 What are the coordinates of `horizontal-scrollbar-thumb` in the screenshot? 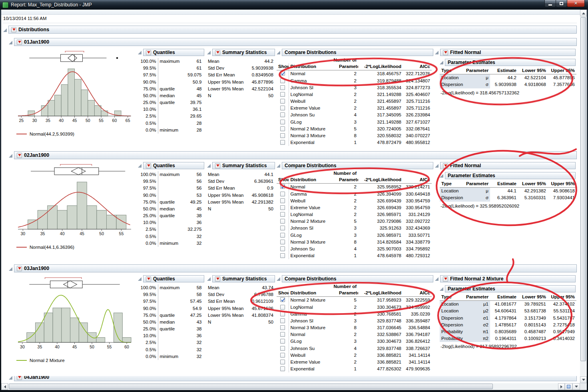 It's located at (251, 386).